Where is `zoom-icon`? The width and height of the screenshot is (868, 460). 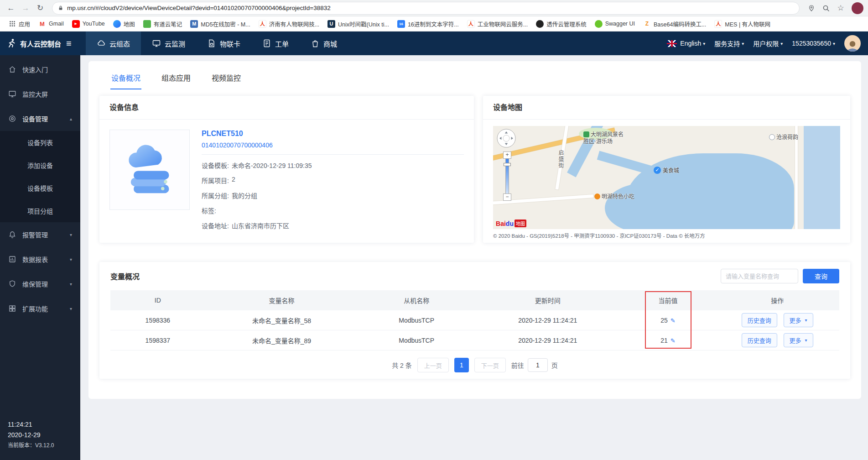
zoom-icon is located at coordinates (826, 8).